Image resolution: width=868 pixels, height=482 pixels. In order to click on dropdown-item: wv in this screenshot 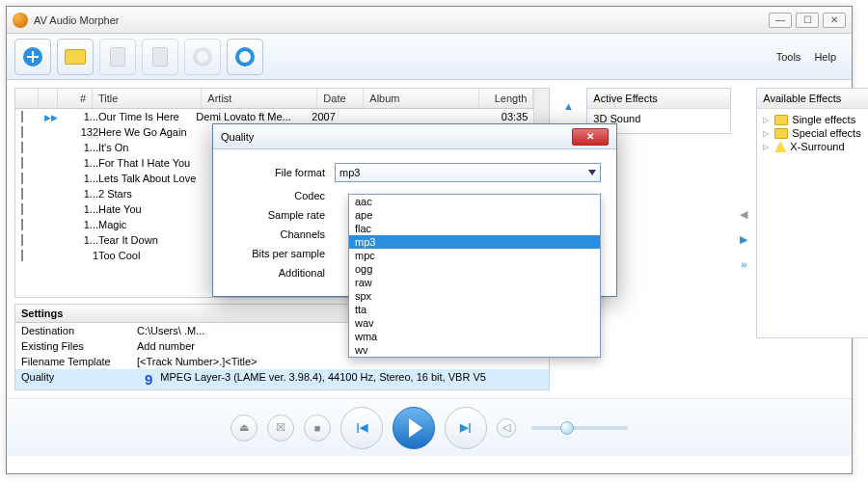, I will do `click(475, 350)`.